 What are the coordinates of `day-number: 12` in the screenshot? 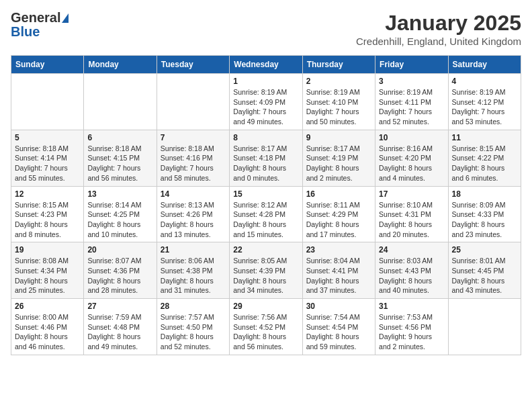 It's located at (47, 194).